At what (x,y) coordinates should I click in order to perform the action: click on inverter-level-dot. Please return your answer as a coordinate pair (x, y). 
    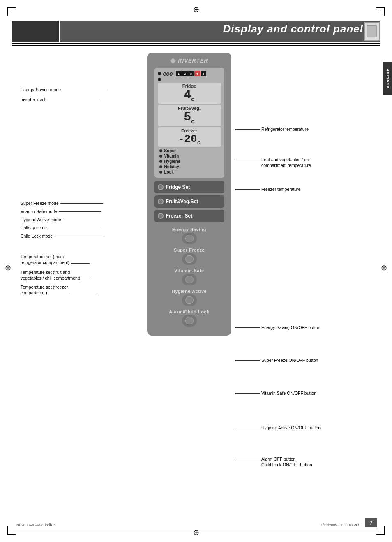
    Looking at the image, I should click on (159, 79).